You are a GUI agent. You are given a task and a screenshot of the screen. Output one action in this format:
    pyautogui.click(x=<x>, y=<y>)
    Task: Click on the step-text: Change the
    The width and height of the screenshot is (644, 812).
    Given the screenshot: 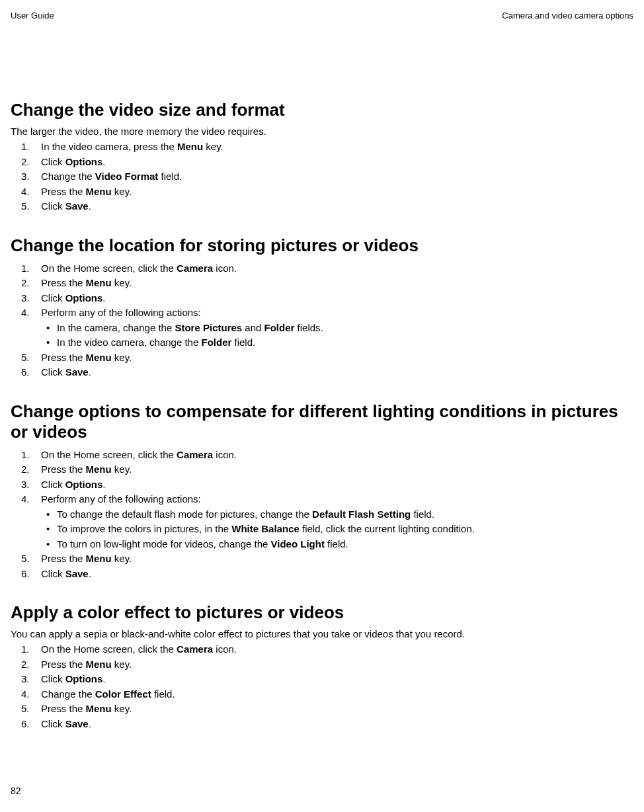 What is the action you would take?
    pyautogui.click(x=68, y=694)
    